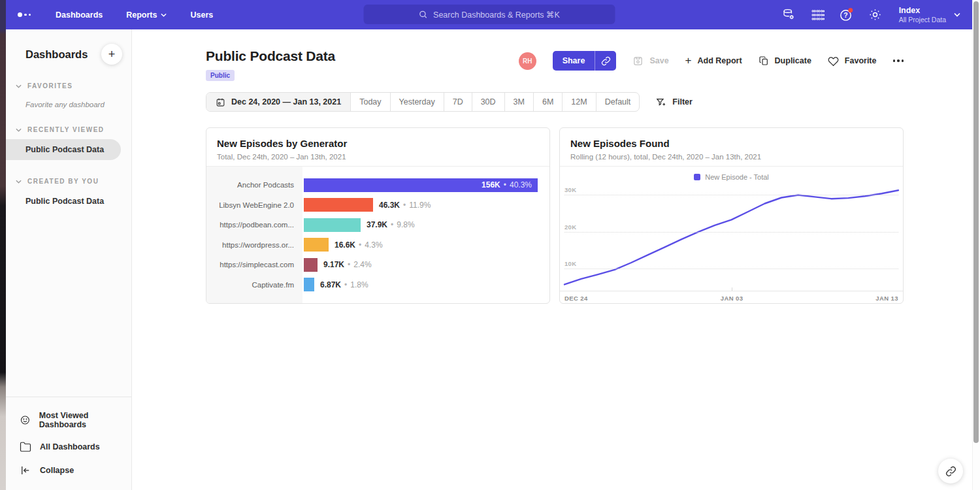 This screenshot has width=980, height=490. What do you see at coordinates (85, 420) in the screenshot?
I see `footer-item-label: Most Viewed Dashboards` at bounding box center [85, 420].